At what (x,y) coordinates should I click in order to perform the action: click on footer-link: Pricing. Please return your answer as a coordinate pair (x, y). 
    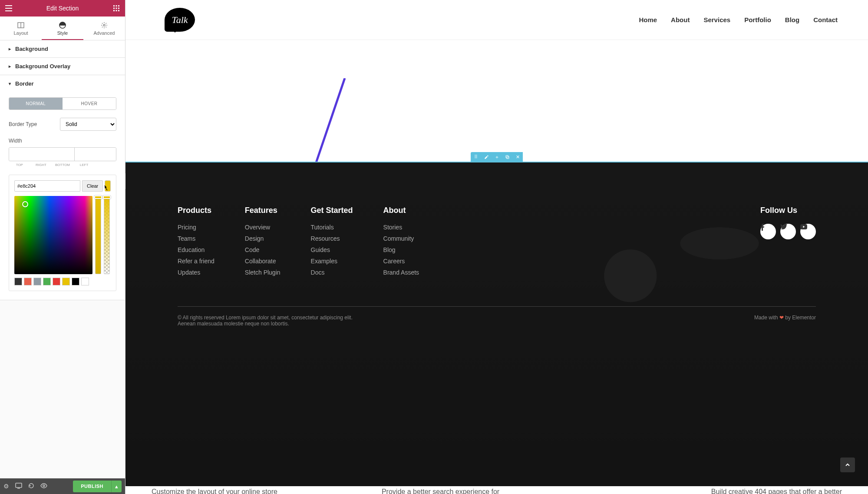
    Looking at the image, I should click on (196, 227).